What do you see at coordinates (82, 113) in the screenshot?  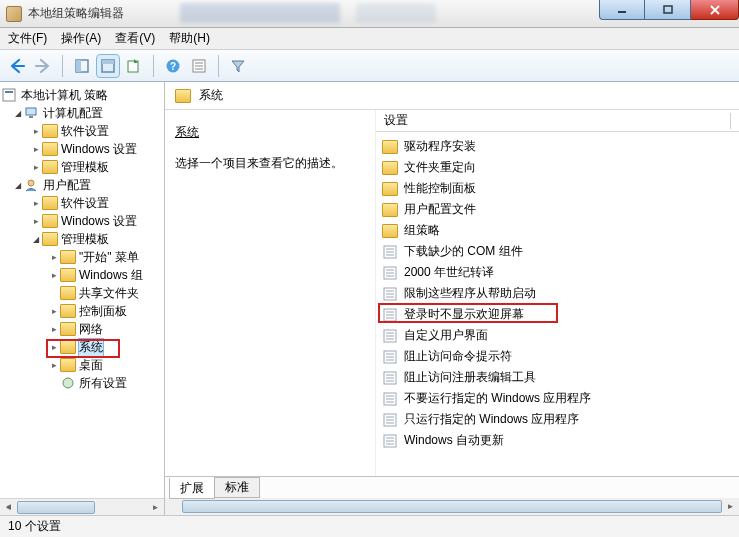 I see `tree-computer-config: 计算机配置` at bounding box center [82, 113].